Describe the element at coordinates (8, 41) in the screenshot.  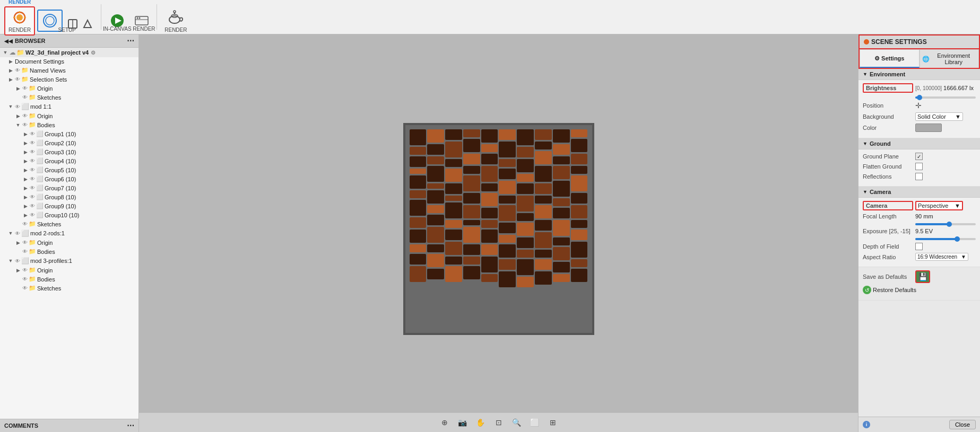
I see `browser-collapse-arrow: ◀◀` at that location.